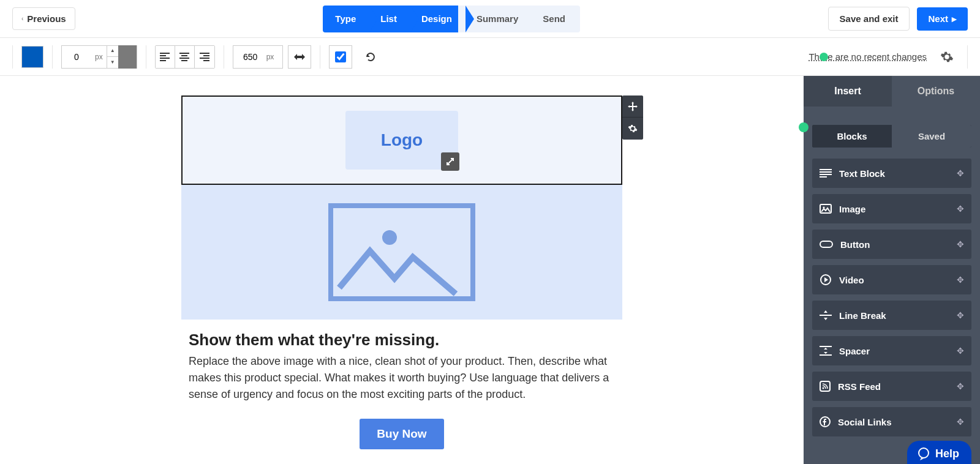 This screenshot has width=980, height=464. I want to click on heading-text: Show them what they're missing., so click(402, 340).